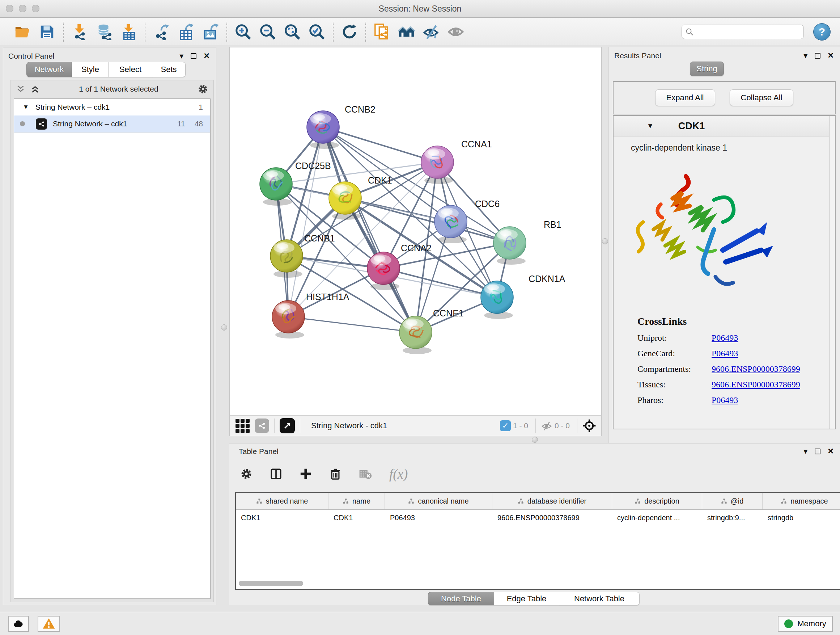 This screenshot has width=840, height=635. What do you see at coordinates (129, 32) in the screenshot?
I see `import-table-button` at bounding box center [129, 32].